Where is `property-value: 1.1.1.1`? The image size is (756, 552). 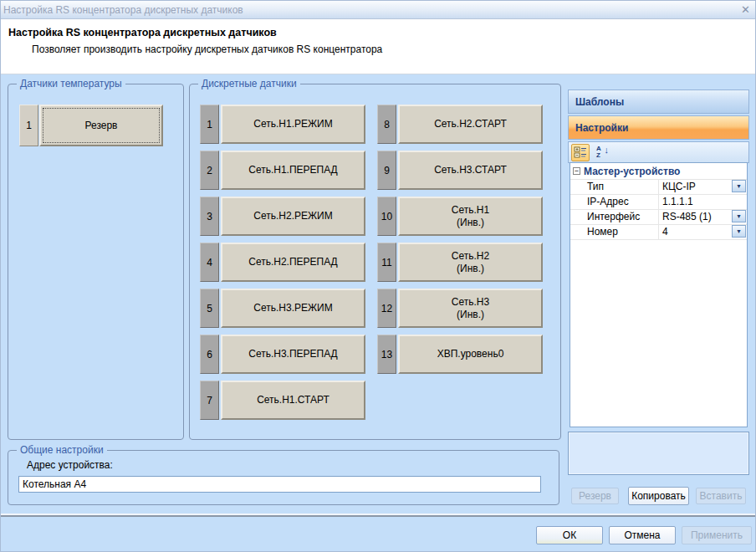 property-value: 1.1.1.1 is located at coordinates (677, 202).